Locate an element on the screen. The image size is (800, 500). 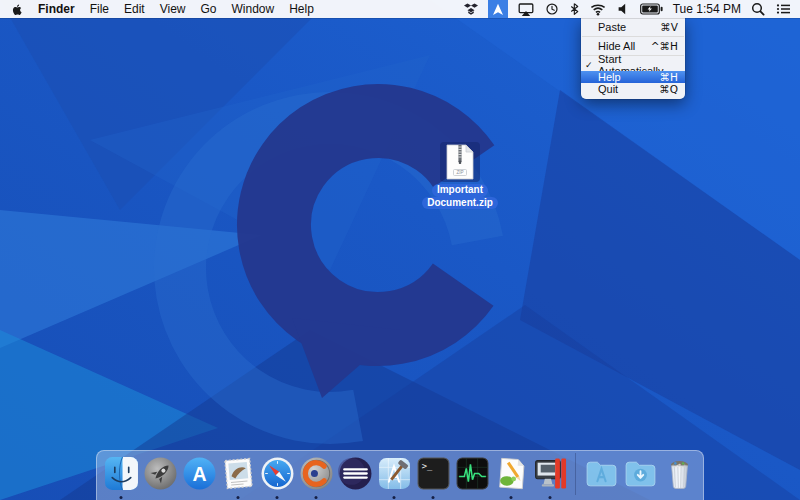
dock-trash is located at coordinates (679, 474).